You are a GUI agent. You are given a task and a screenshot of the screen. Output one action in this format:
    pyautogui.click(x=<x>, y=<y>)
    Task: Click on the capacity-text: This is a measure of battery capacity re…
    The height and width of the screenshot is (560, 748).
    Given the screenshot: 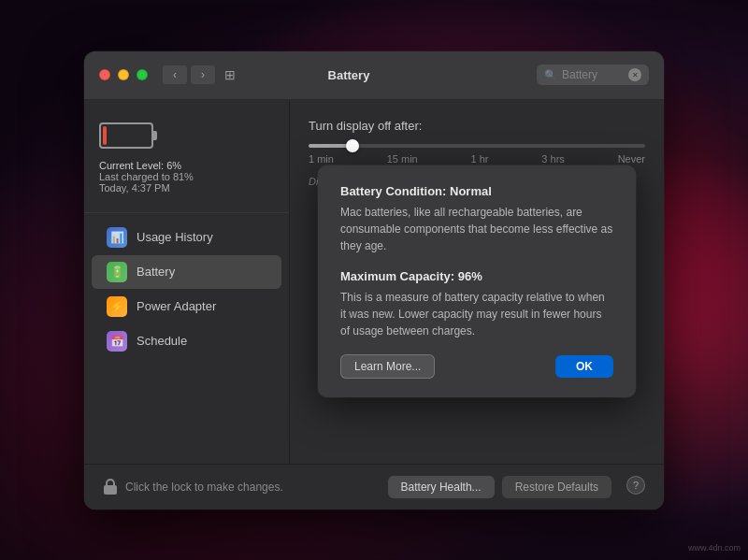 What is the action you would take?
    pyautogui.click(x=477, y=314)
    